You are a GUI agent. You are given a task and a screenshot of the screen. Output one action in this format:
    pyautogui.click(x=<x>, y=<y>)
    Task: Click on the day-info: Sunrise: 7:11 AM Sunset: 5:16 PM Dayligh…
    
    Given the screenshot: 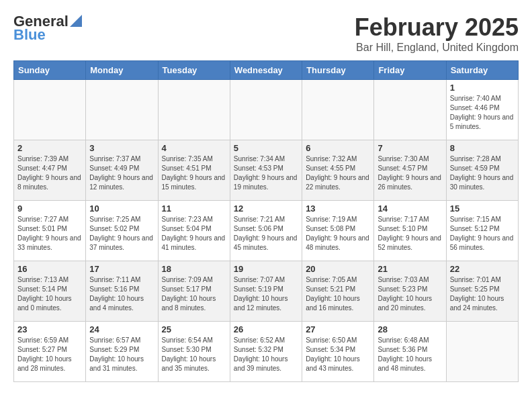 What is the action you would take?
    pyautogui.click(x=122, y=294)
    